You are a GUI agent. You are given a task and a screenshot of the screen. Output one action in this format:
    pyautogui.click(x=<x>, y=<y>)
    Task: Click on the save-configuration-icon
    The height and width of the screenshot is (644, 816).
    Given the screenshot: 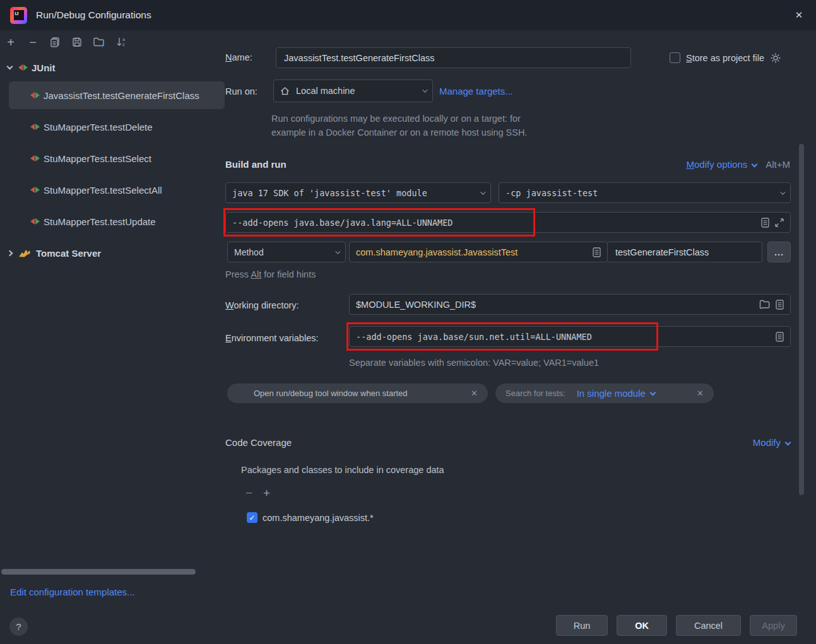 What is the action you would take?
    pyautogui.click(x=77, y=42)
    